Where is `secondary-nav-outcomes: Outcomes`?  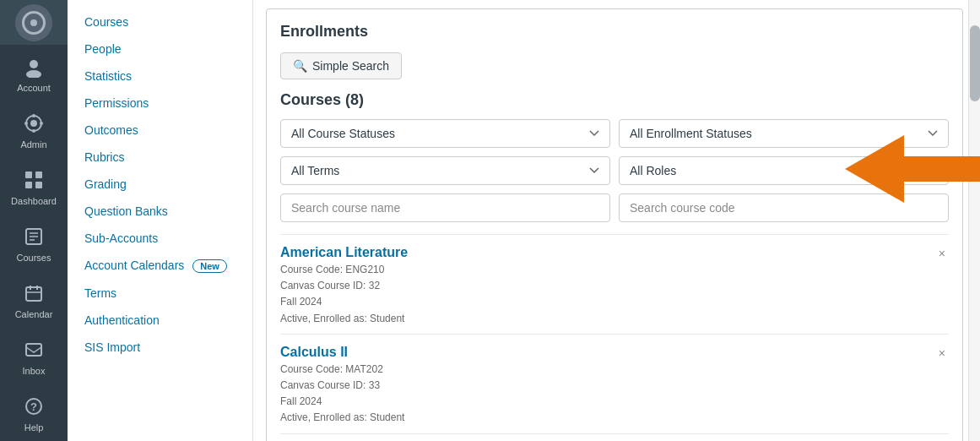
secondary-nav-outcomes: Outcomes is located at coordinates (160, 130).